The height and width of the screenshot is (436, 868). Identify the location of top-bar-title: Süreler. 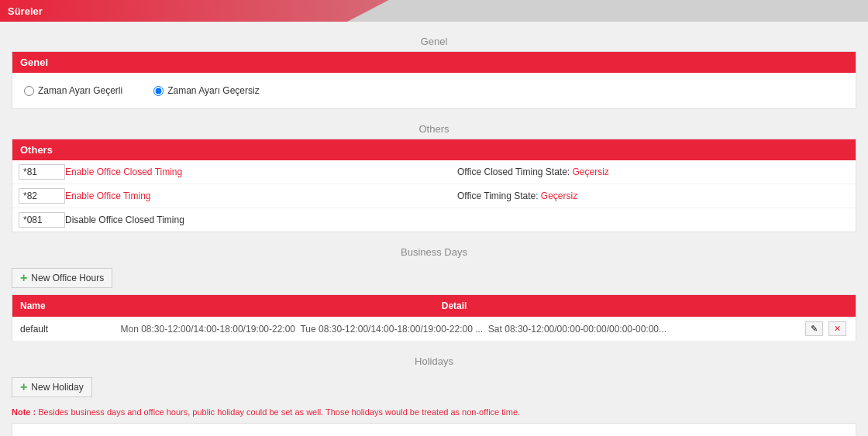
(25, 11).